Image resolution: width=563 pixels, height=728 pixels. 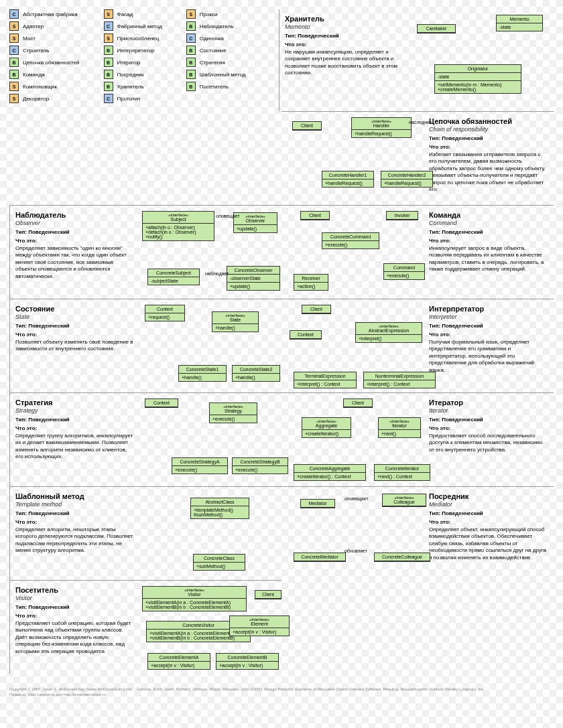 What do you see at coordinates (228, 216) in the screenshot?
I see `uml-annotation: оповещает` at bounding box center [228, 216].